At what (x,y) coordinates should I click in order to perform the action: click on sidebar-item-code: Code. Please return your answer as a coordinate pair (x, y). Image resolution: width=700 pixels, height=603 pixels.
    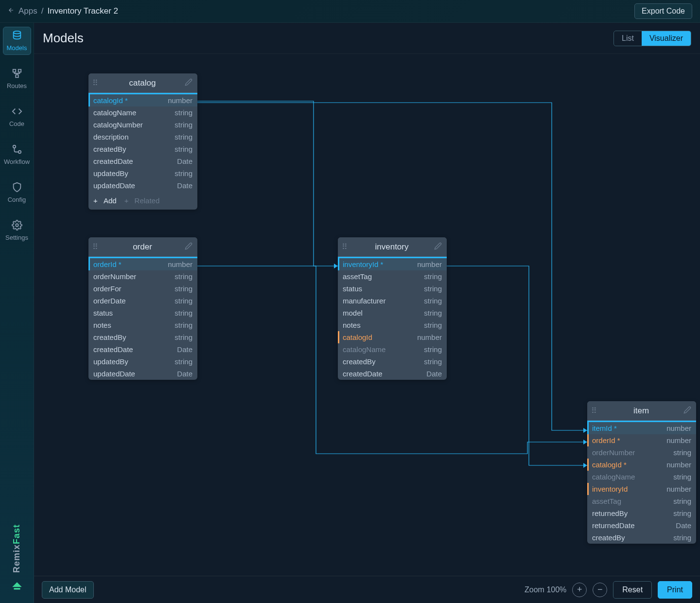
    Looking at the image, I should click on (17, 117).